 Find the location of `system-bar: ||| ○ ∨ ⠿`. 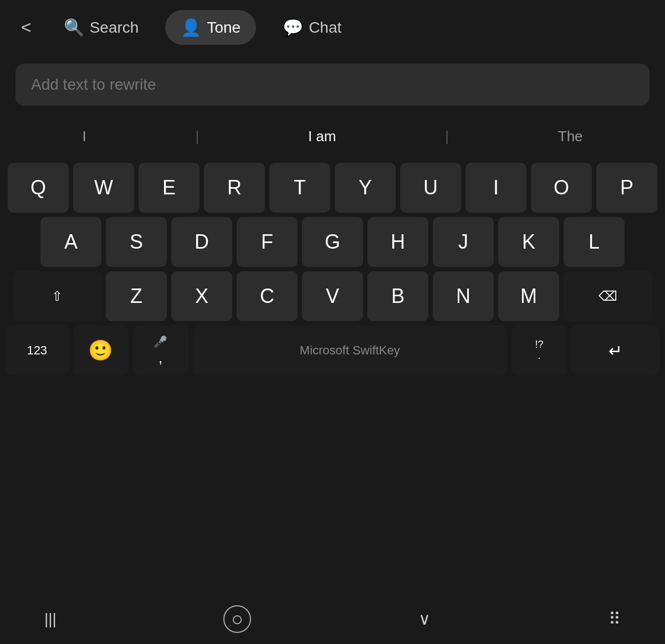

system-bar: ||| ○ ∨ ⠿ is located at coordinates (332, 619).